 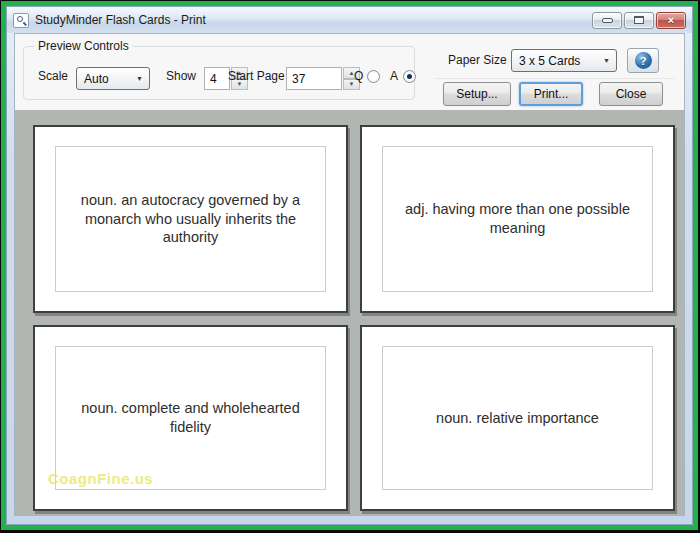 I want to click on close-button: ×, so click(x=671, y=20).